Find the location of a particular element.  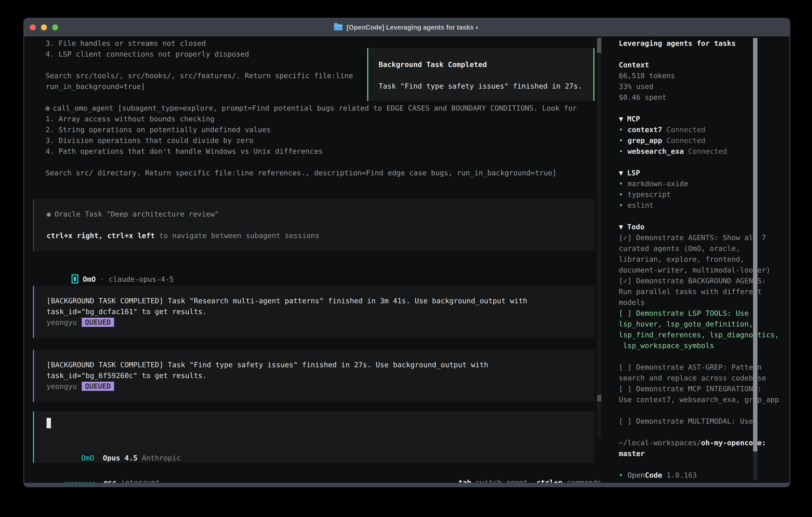

message-line-2: task_id="bg_6f59260c" to get results. is located at coordinates (320, 376).